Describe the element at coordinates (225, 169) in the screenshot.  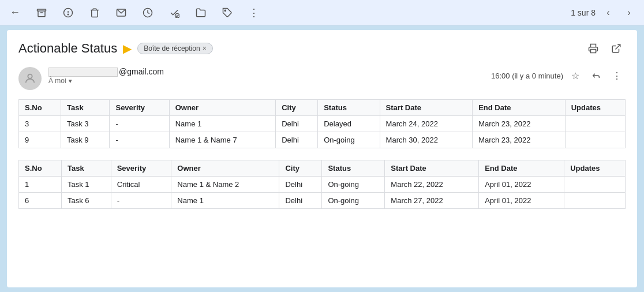
I see `col-owner-2: Owner` at that location.